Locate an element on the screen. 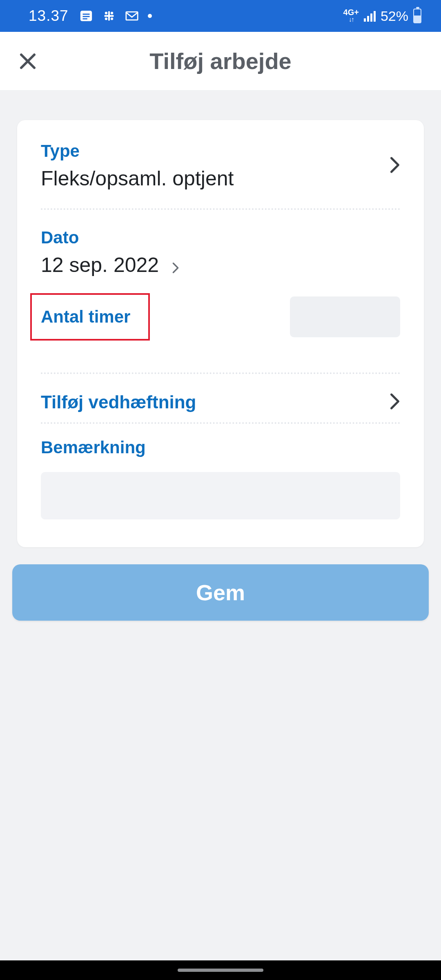 The width and height of the screenshot is (441, 980). date-value: 12 sep. 2022 is located at coordinates (220, 266).